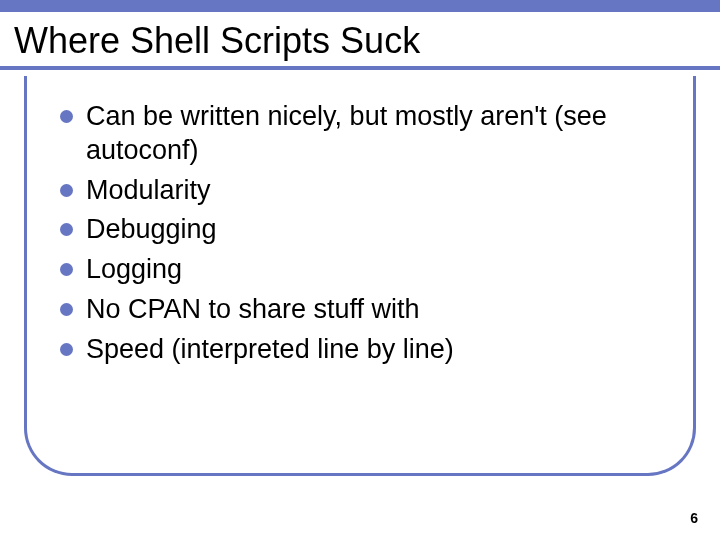  What do you see at coordinates (152, 229) in the screenshot?
I see `bullet-text: Debugging` at bounding box center [152, 229].